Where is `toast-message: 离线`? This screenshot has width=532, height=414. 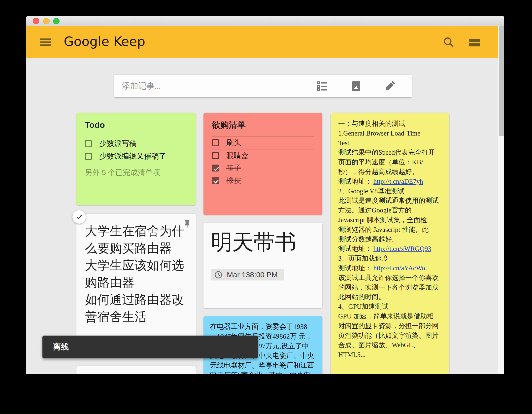
toast-message: 离线 is located at coordinates (61, 347).